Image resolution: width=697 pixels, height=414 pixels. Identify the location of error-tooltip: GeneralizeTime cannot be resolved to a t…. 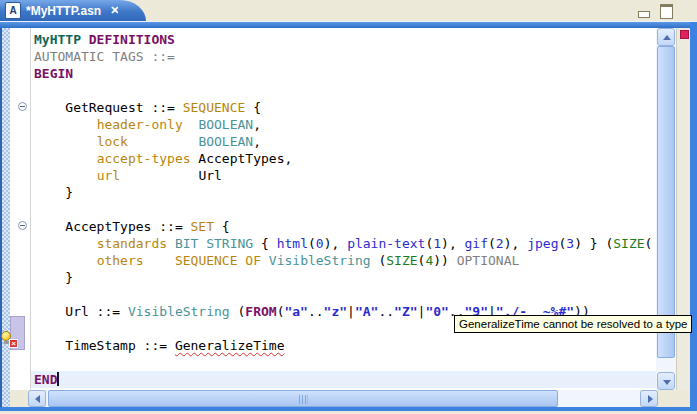
(573, 324).